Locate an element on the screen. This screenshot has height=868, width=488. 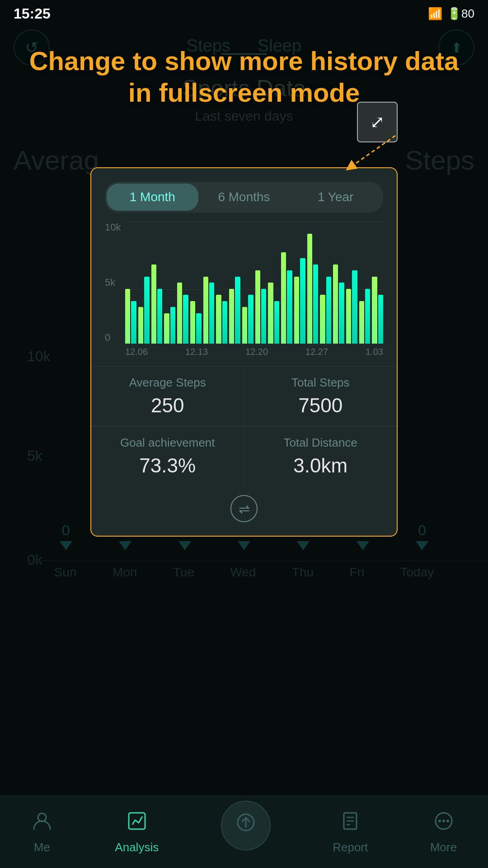
chart-area: 10k 5k 0 12.06 12.13 12.20 12.27 1.03 is located at coordinates (244, 289).